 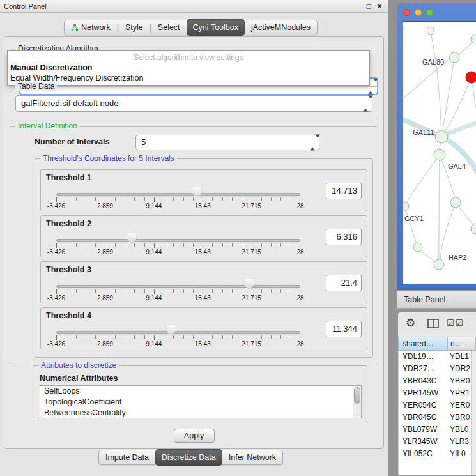 I want to click on mac-minimize-button, so click(x=418, y=13).